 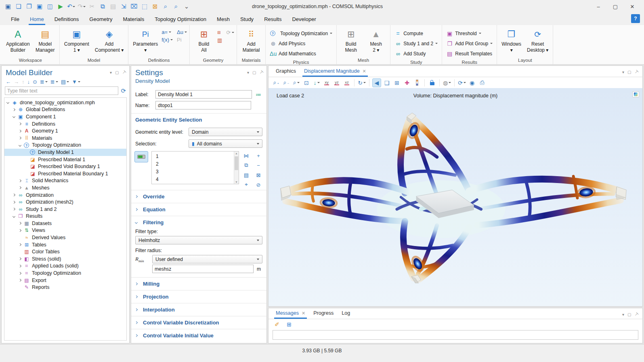 I want to click on functions-button: f(x), so click(x=167, y=40).